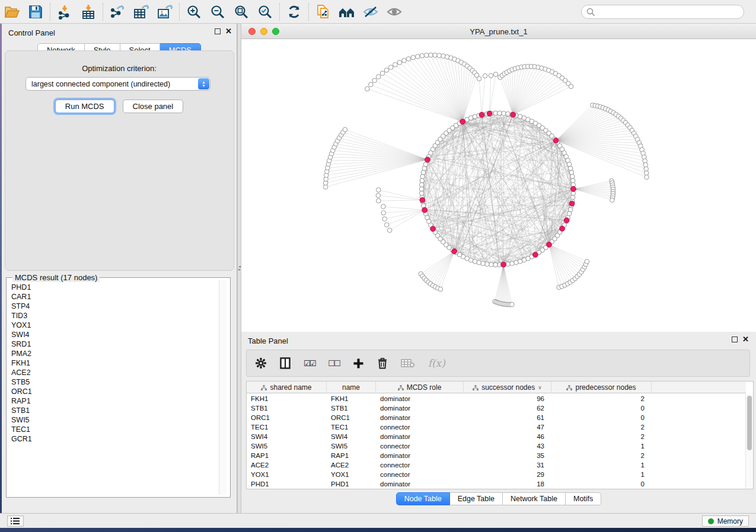 The height and width of the screenshot is (532, 756). Describe the element at coordinates (114, 316) in the screenshot. I see `mcds-result-item: TID3` at that location.